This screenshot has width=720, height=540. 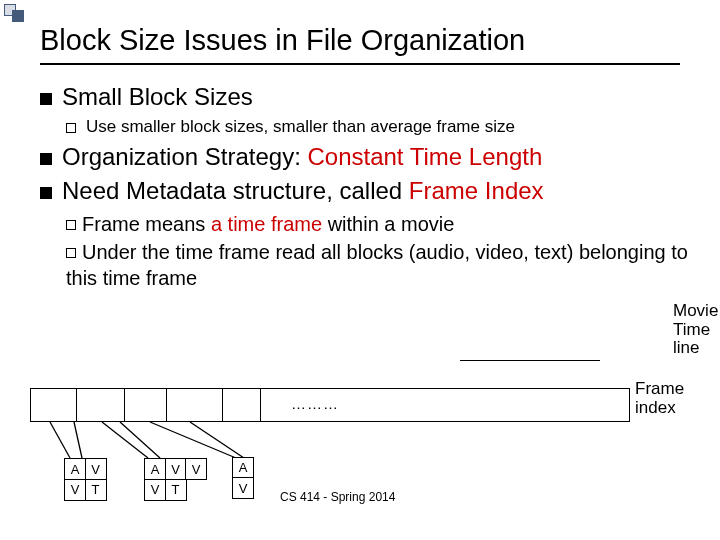 I want to click on slide-footer: CS 414 - Spring 2014, so click(x=338, y=497).